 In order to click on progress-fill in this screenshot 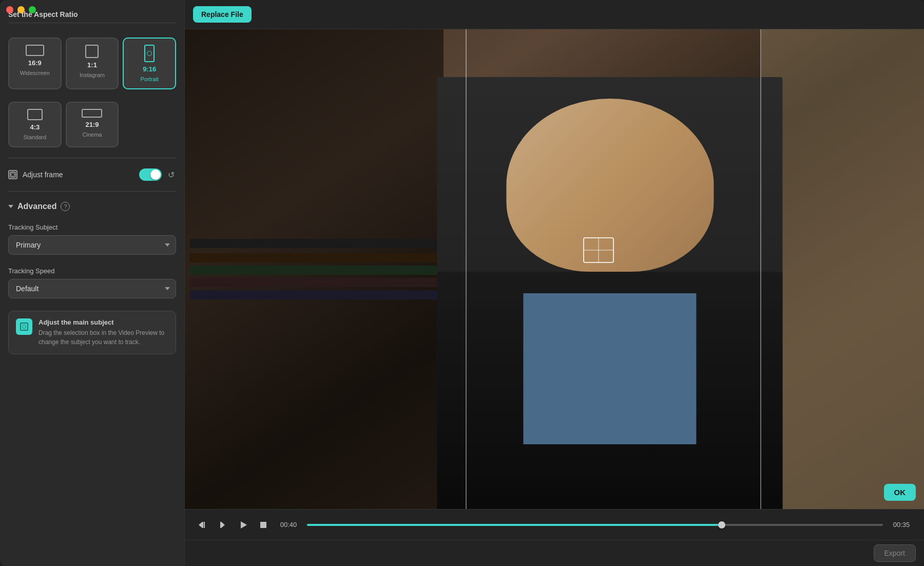, I will do `click(514, 525)`.